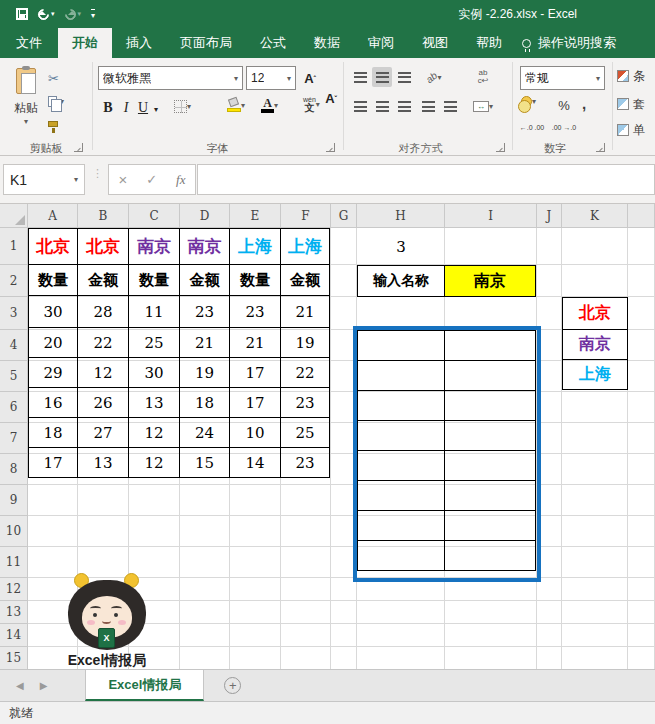 This screenshot has height=724, width=655. Describe the element at coordinates (154, 403) in the screenshot. I see `cell-data-r6c3: 13` at that location.